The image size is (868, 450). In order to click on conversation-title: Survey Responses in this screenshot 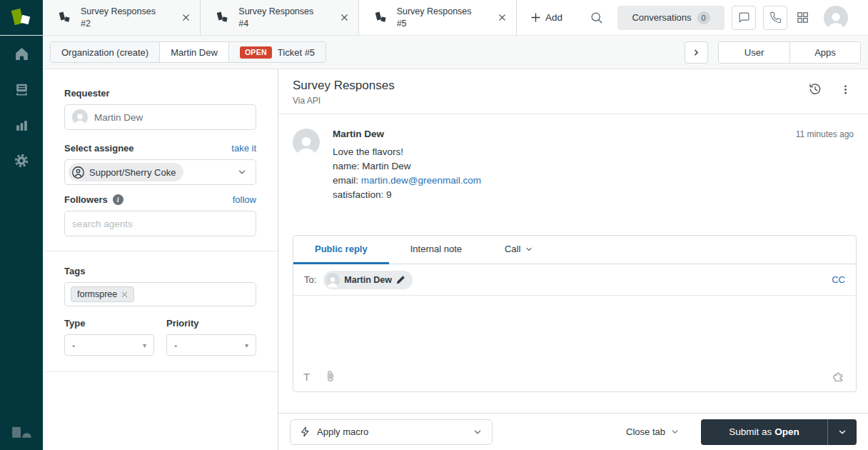, I will do `click(344, 86)`.